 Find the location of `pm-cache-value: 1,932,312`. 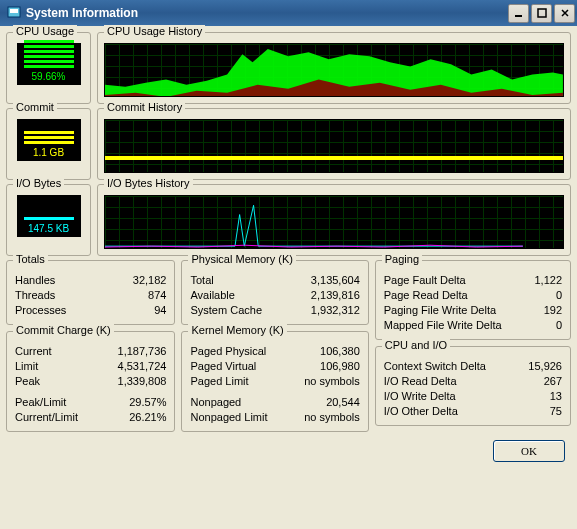

pm-cache-value: 1,932,312 is located at coordinates (336, 310).